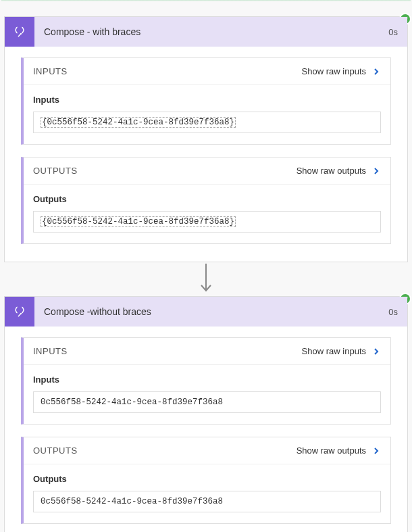 This screenshot has height=532, width=412. Describe the element at coordinates (207, 214) in the screenshot. I see `outputs-section-body: Outputs {0c556f58-5242-4a1c-9cea-8fd39e7…` at that location.